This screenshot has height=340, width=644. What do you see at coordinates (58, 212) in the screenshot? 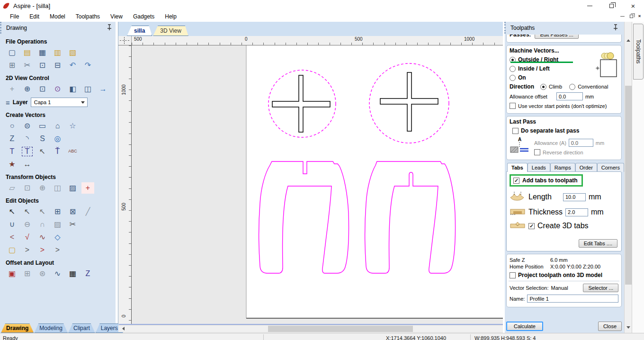
I see `group-icon: ⊞` at bounding box center [58, 212].